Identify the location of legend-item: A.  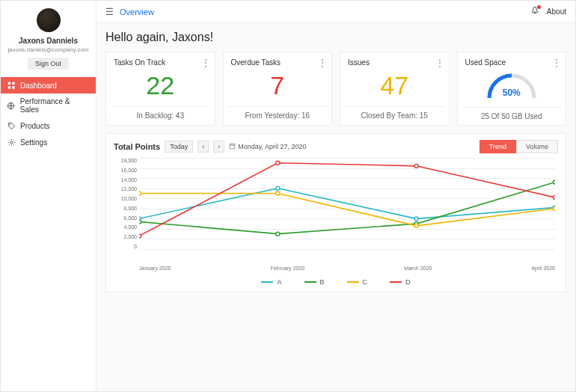
(271, 282).